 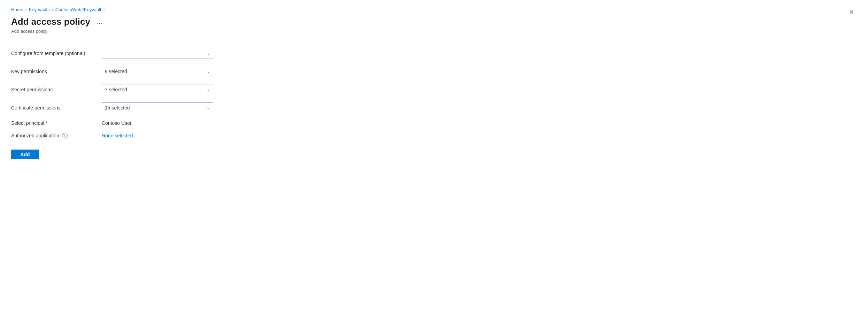 I want to click on select-principal-row: Select principal * Contoso User, so click(x=434, y=123).